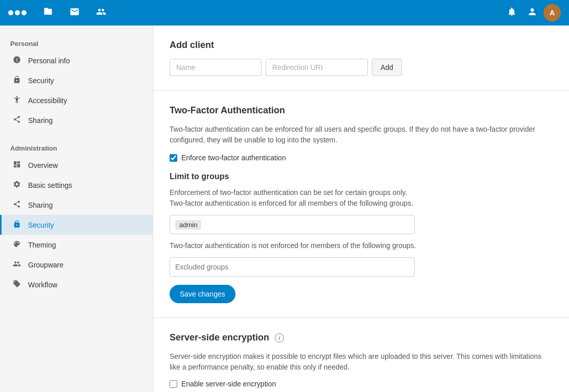 The height and width of the screenshot is (392, 569). What do you see at coordinates (77, 264) in the screenshot?
I see `sidebar-item-groupware: Groupware` at bounding box center [77, 264].